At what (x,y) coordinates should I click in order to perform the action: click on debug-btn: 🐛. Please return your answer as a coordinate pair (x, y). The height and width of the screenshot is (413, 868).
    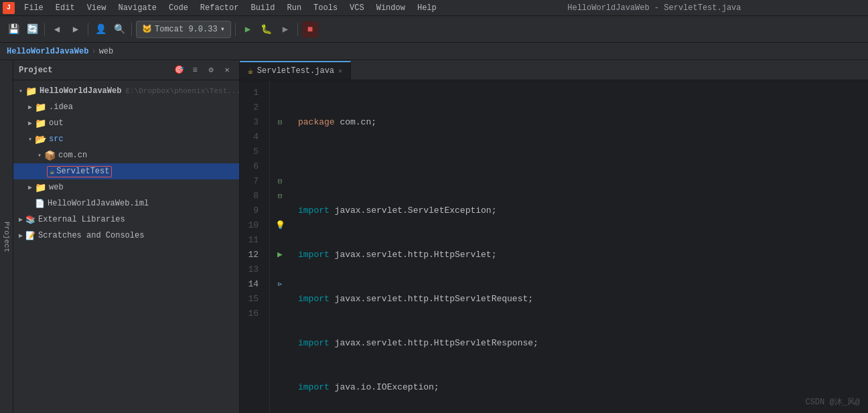
    Looking at the image, I should click on (267, 29).